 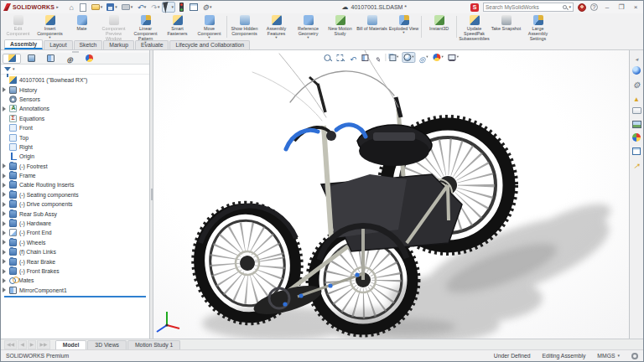 What do you see at coordinates (619, 355) in the screenshot?
I see `units-dropdown-icon: ▾` at bounding box center [619, 355].